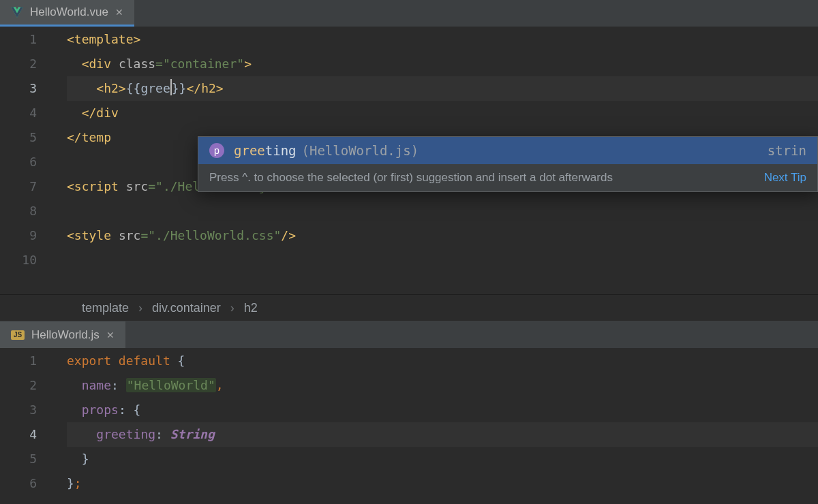  What do you see at coordinates (785, 178) in the screenshot?
I see `next-tip-link: Next Tip` at bounding box center [785, 178].